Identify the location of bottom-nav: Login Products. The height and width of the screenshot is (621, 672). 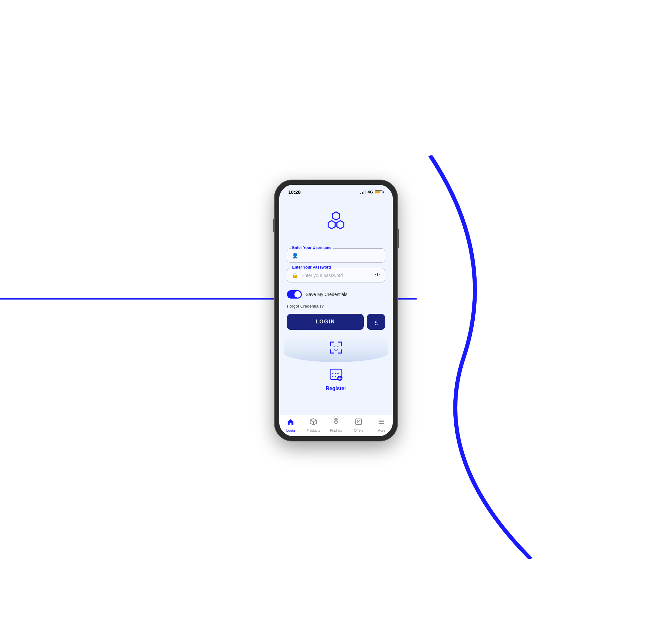
(336, 425).